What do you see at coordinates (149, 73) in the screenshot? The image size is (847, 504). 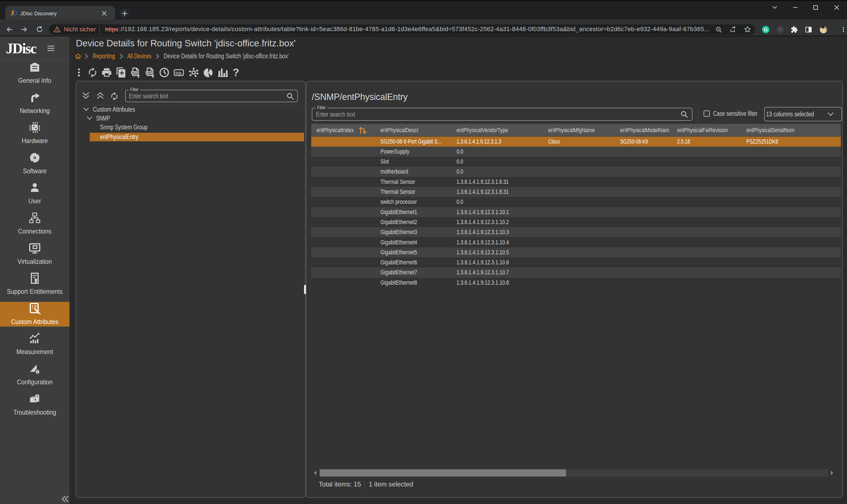 I see `svg-text: CSV` at bounding box center [149, 73].